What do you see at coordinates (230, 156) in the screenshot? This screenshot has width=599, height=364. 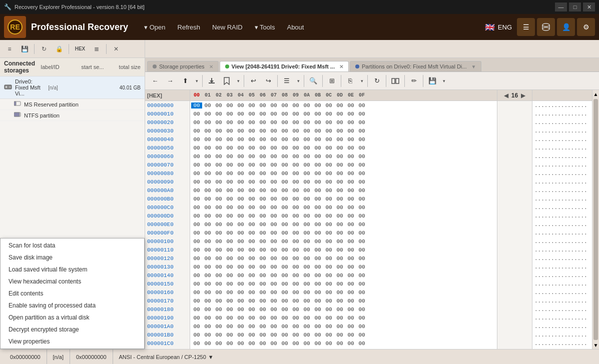 I see `hex-cell-6-3: 00` at bounding box center [230, 156].